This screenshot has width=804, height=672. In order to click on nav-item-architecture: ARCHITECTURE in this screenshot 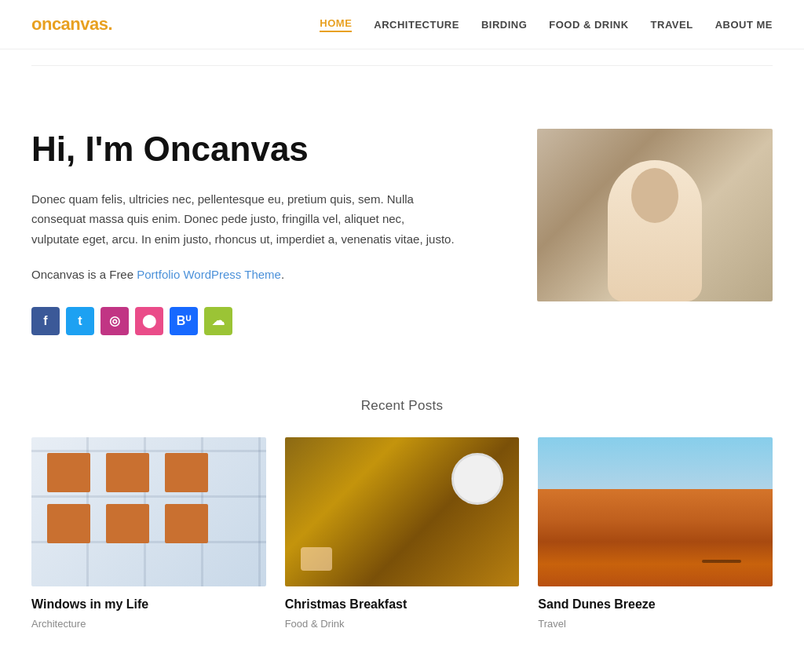, I will do `click(416, 25)`.